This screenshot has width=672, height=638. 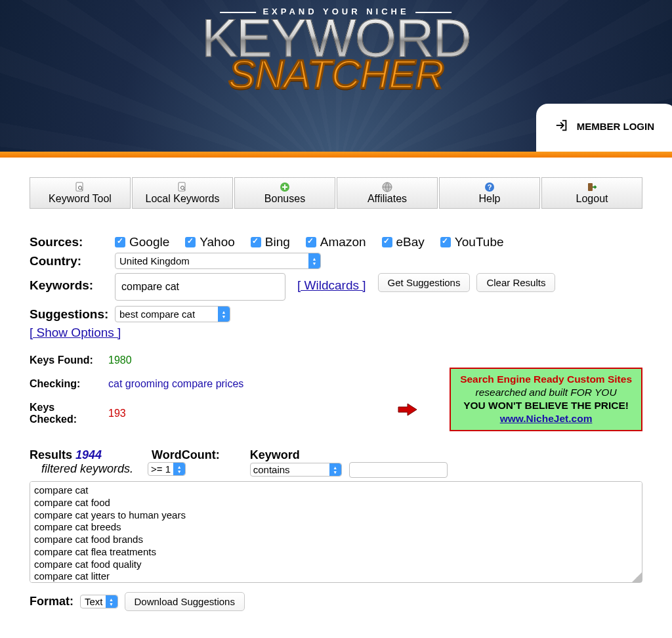 I want to click on nav-affiliates: Affiliates, so click(x=387, y=193).